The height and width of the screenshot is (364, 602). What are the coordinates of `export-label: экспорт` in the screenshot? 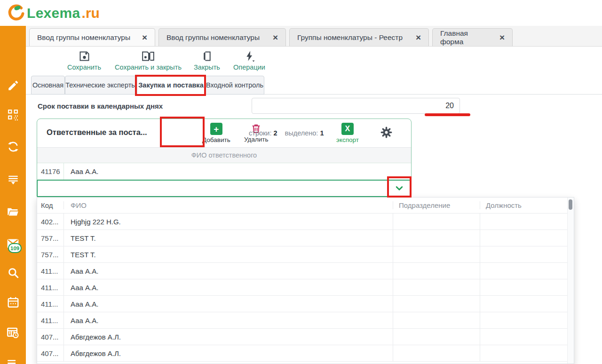 It's located at (348, 140).